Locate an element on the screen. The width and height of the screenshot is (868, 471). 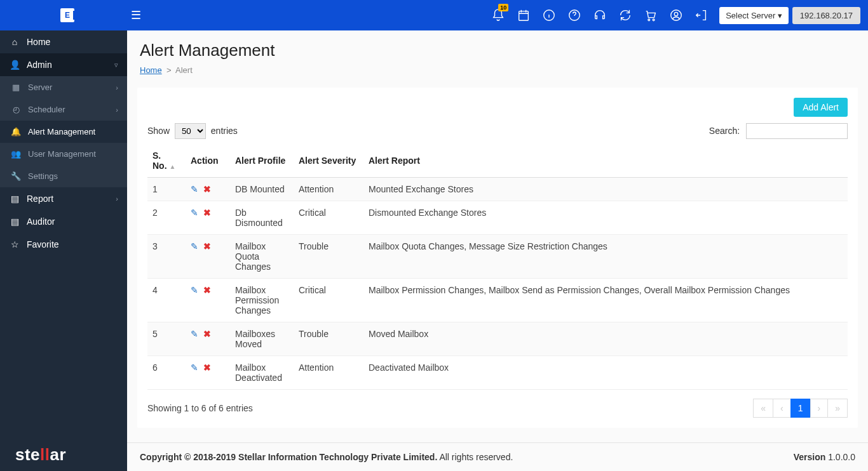
cart-icon is located at coordinates (651, 15).